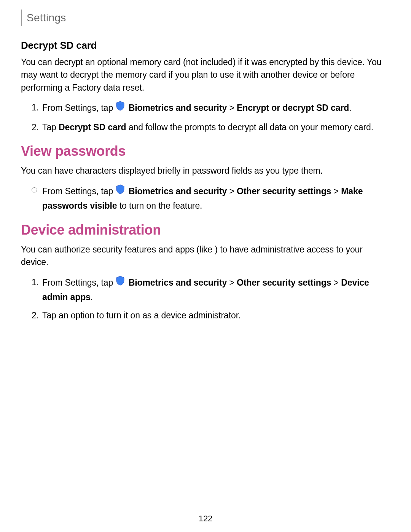  Describe the element at coordinates (206, 519) in the screenshot. I see `page-number: 122` at that location.